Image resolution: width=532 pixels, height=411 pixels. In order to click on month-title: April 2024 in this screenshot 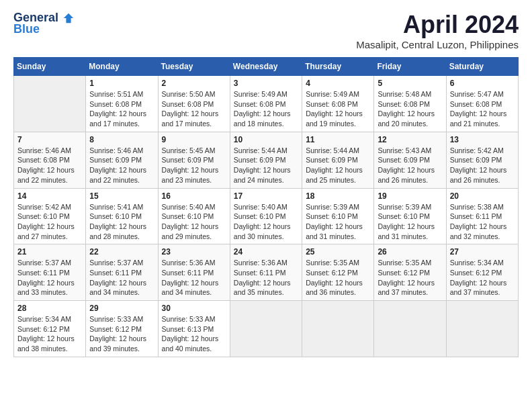, I will do `click(437, 25)`.